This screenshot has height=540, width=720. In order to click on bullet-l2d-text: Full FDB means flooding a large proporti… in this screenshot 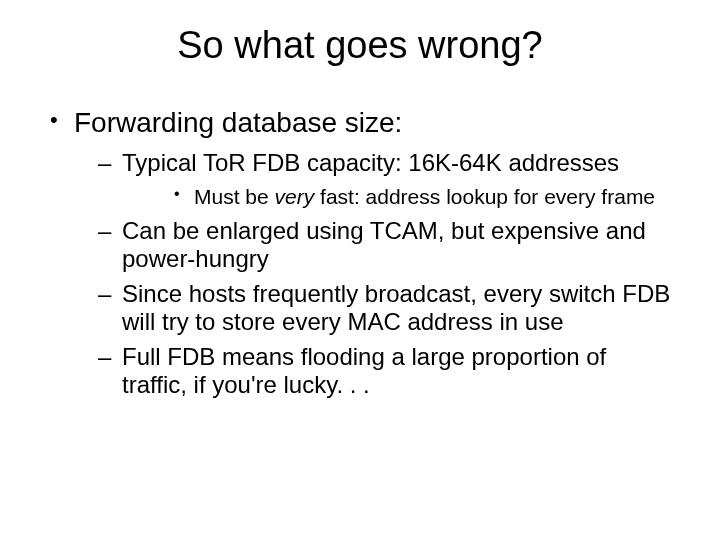, I will do `click(364, 370)`.